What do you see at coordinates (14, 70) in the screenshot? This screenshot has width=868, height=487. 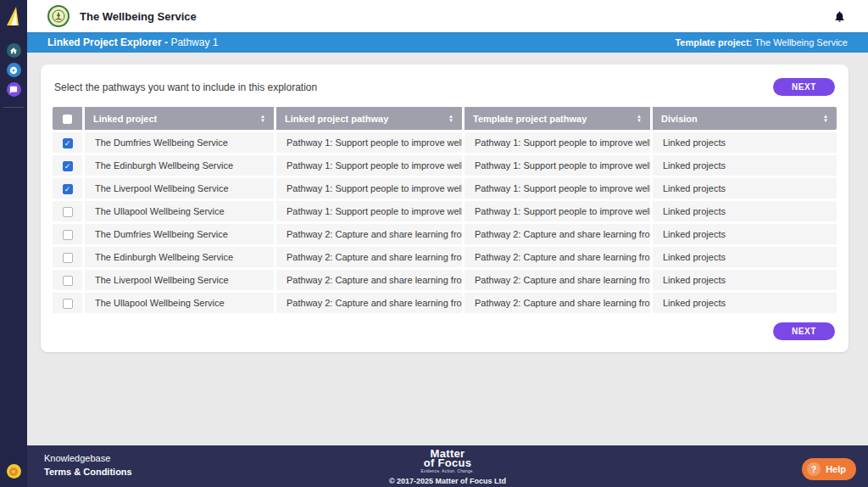 I see `explore-icon` at bounding box center [14, 70].